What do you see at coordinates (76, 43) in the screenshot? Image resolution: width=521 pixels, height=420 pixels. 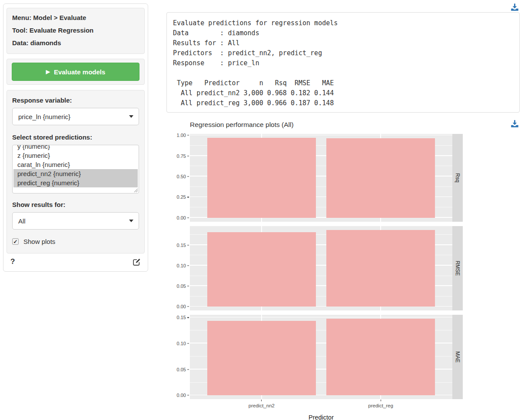 I see `dataset-name: Data: diamonds` at bounding box center [76, 43].